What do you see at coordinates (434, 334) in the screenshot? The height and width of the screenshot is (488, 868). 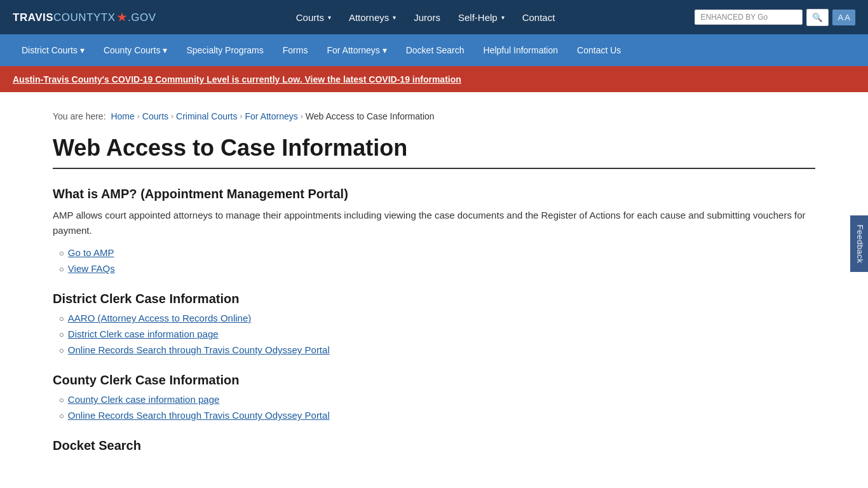 I see `district-clerk-link-list: AARO (Attorney Access to Records Online)…` at bounding box center [434, 334].